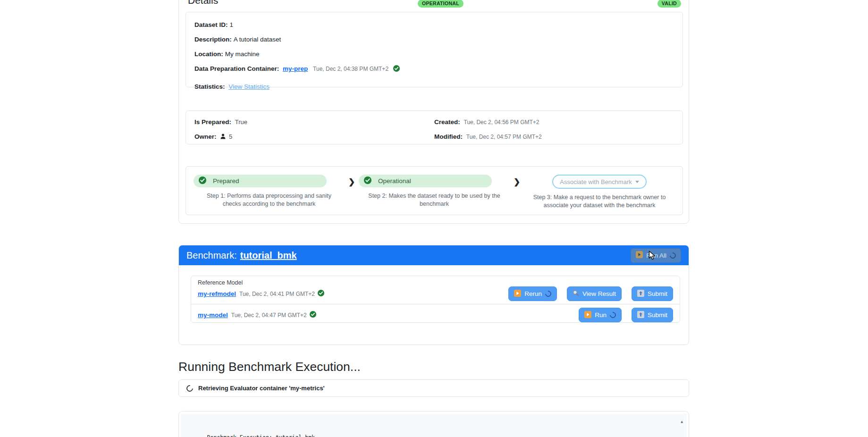  What do you see at coordinates (657, 315) in the screenshot?
I see `submit2-label: Submit` at bounding box center [657, 315].